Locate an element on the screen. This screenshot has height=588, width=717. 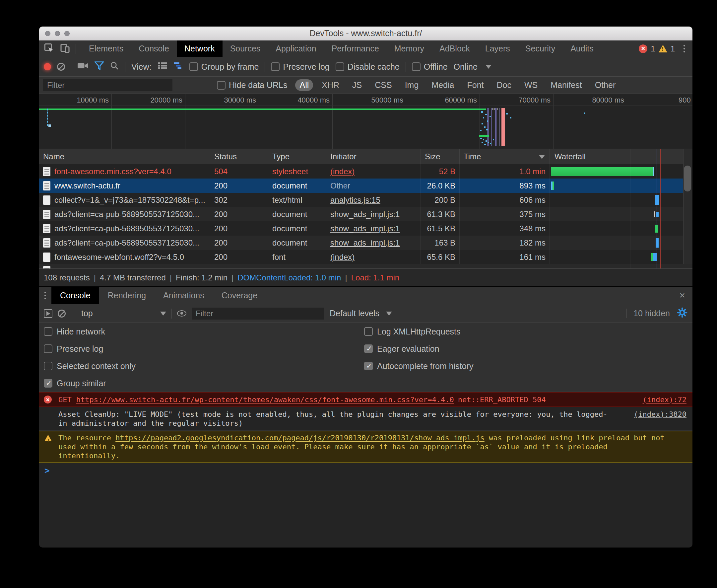
resource-type-filter: CSS is located at coordinates (383, 85).